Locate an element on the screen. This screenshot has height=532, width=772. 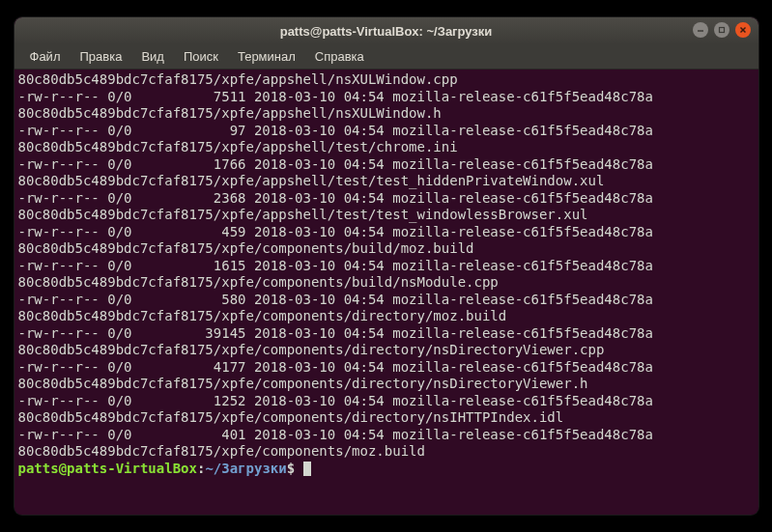
close-button is located at coordinates (743, 30).